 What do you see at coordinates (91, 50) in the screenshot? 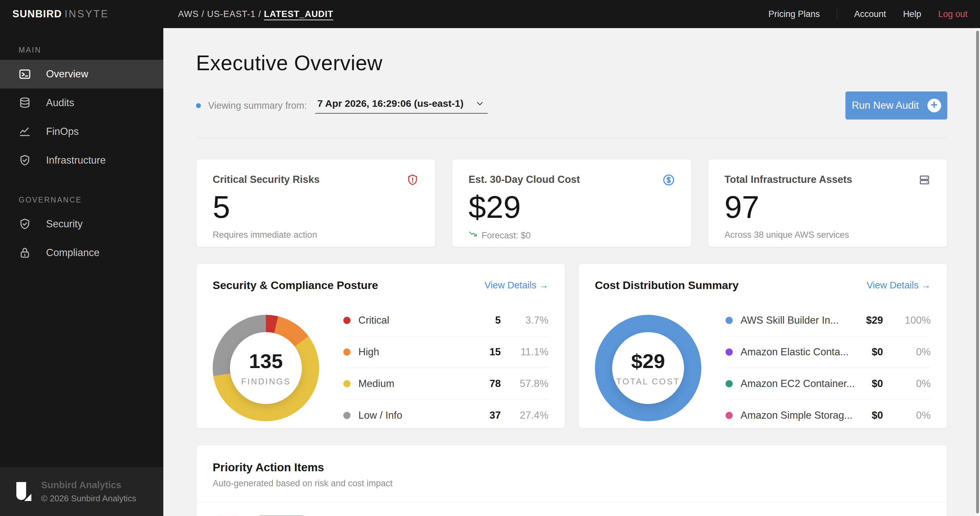
I see `sidebar-section-main: MAIN` at bounding box center [91, 50].